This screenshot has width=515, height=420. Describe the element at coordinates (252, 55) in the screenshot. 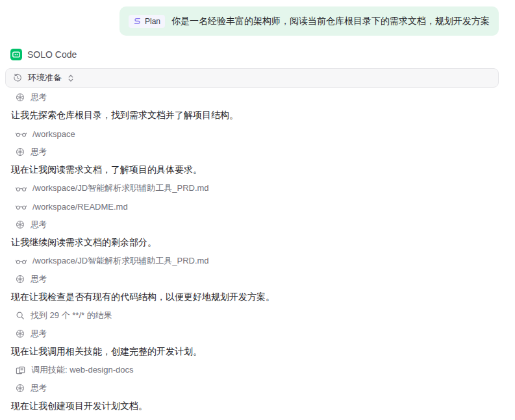

I see `agent-header: SOLO Code` at that location.